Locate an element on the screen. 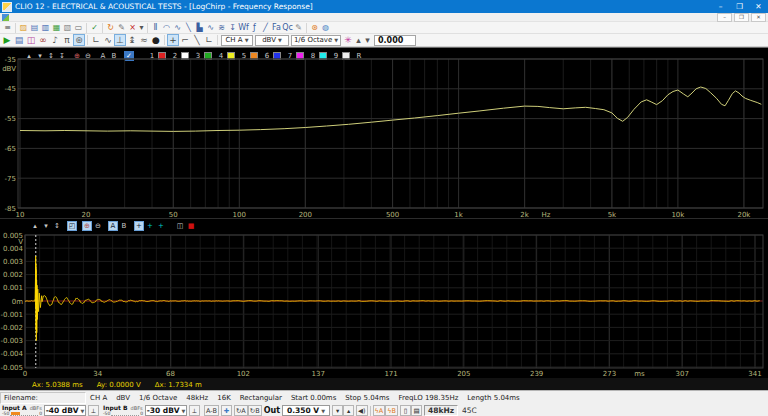 The height and width of the screenshot is (416, 768). smoothing-select: 1/6 Octave▼ is located at coordinates (316, 40).